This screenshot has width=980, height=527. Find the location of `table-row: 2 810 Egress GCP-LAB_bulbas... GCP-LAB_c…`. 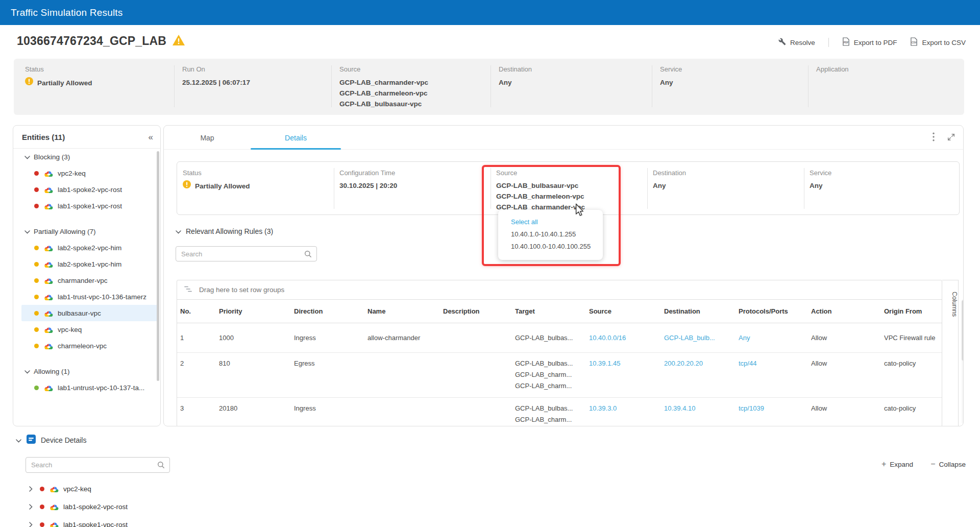

table-row: 2 810 Egress GCP-LAB_bulbas... GCP-LAB_c… is located at coordinates (559, 375).